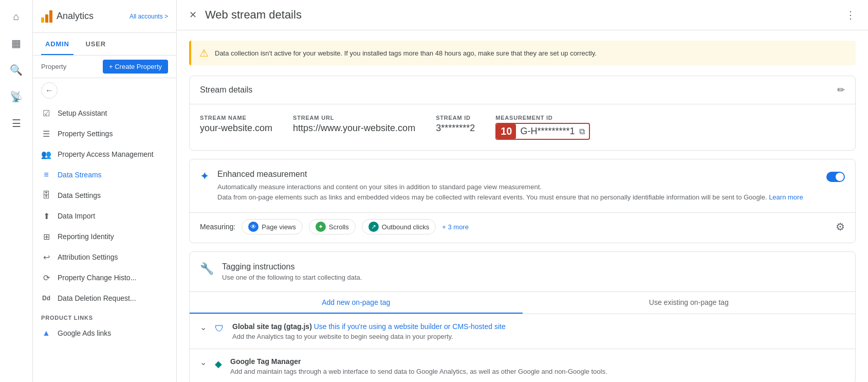 This screenshot has height=382, width=868. I want to click on sidebar-item-label: Property Change Histo..., so click(97, 278).